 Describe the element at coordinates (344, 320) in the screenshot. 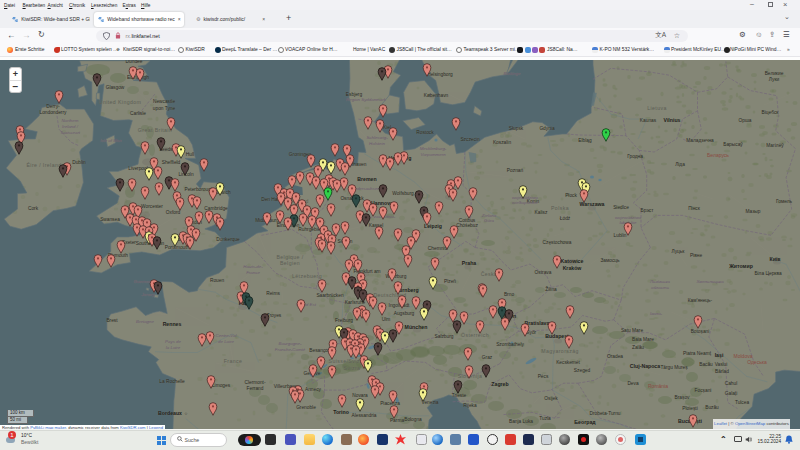

I see `svg-text: Freiburg` at that location.